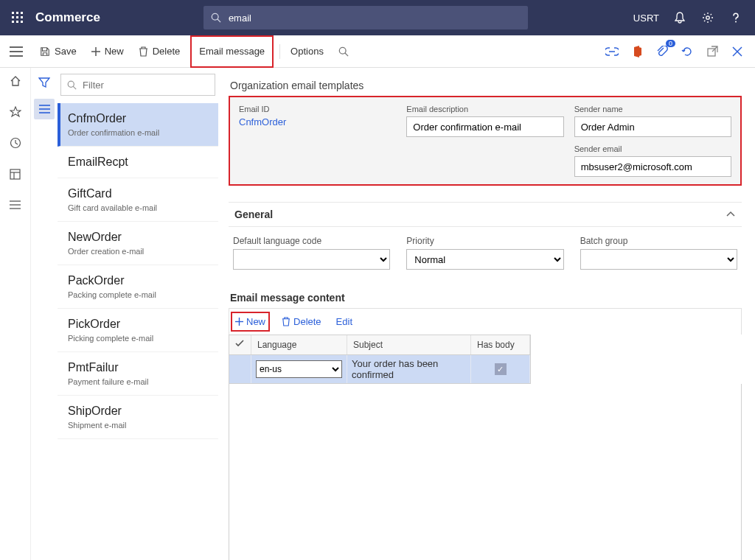  What do you see at coordinates (712, 52) in the screenshot?
I see `popout-icon` at bounding box center [712, 52].